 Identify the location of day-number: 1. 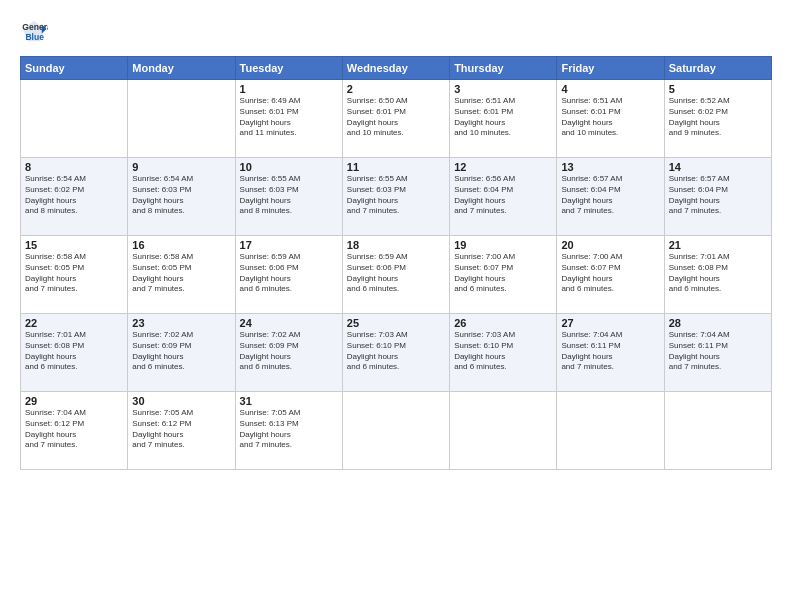
(289, 89).